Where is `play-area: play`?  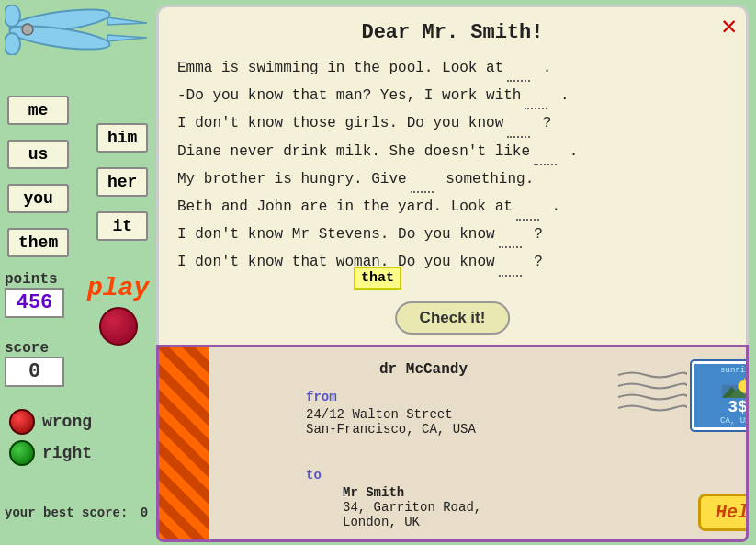
play-area: play is located at coordinates (118, 310).